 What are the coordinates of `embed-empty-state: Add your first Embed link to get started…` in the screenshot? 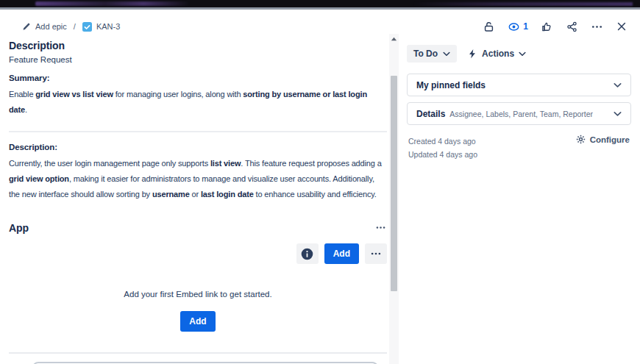 It's located at (198, 310).